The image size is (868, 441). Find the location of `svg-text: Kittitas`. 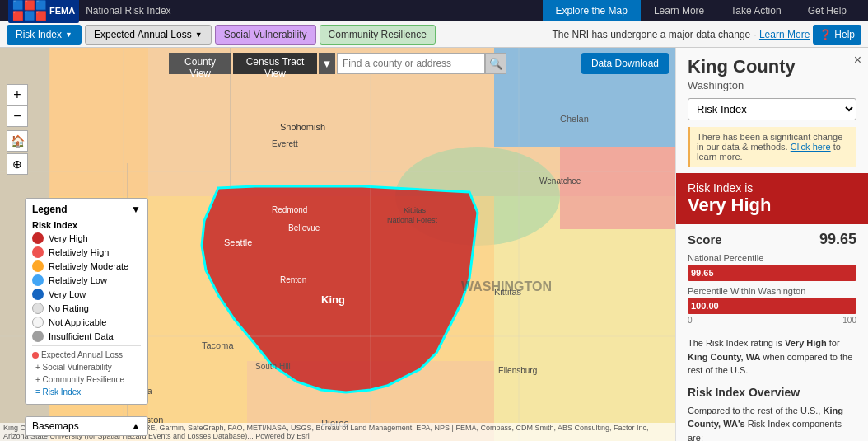

svg-text: Kittitas is located at coordinates (415, 210).